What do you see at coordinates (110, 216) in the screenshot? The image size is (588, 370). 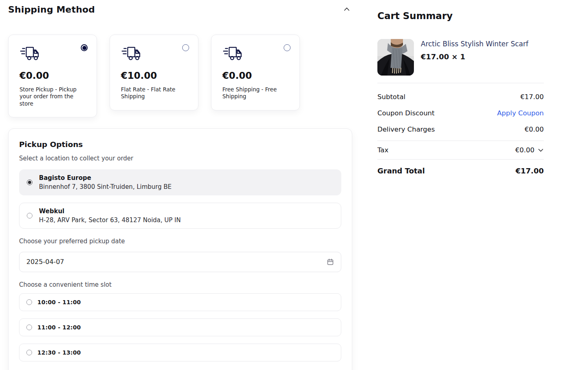 I see `pickup-location-text: Webkul H-28, ARV Park, Sector 63, 48127 …` at bounding box center [110, 216].